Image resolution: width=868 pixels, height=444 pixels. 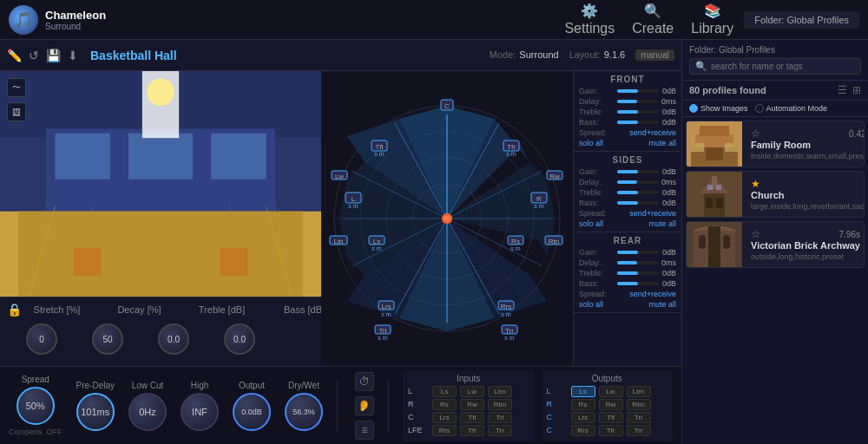 I want to click on clock-tool: ⏱, so click(x=365, y=382).